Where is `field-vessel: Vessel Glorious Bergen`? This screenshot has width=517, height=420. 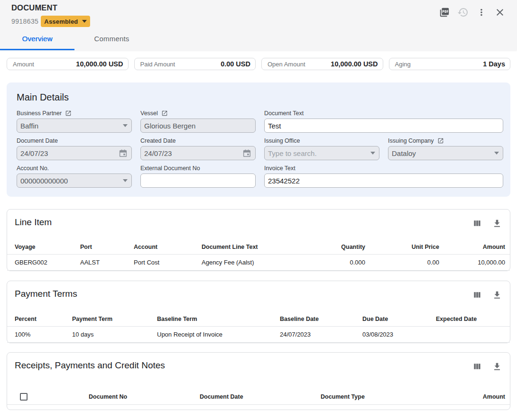
field-vessel: Vessel Glorious Bergen is located at coordinates (198, 121).